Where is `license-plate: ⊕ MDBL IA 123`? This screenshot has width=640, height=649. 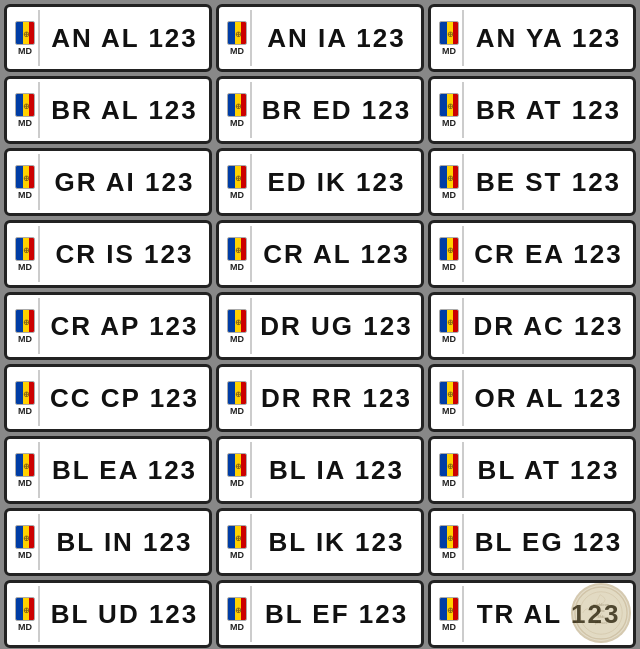 license-plate: ⊕ MDBL IA 123 is located at coordinates (320, 470).